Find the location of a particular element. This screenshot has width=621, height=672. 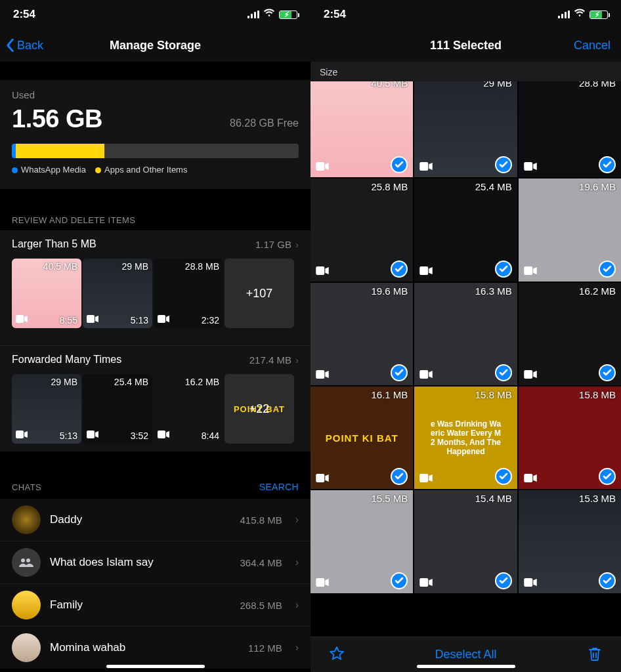

tile-size: 25.4 MB is located at coordinates (494, 186).